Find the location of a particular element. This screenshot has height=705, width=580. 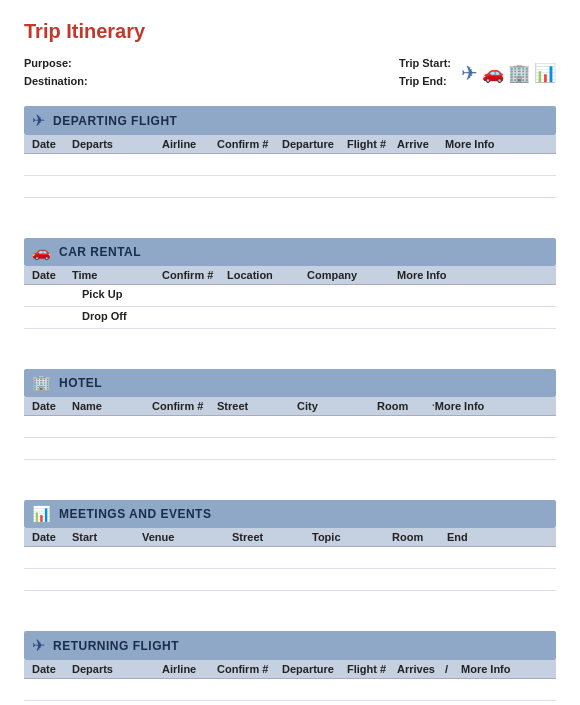

ret-col-departure: Departure is located at coordinates (314, 669).